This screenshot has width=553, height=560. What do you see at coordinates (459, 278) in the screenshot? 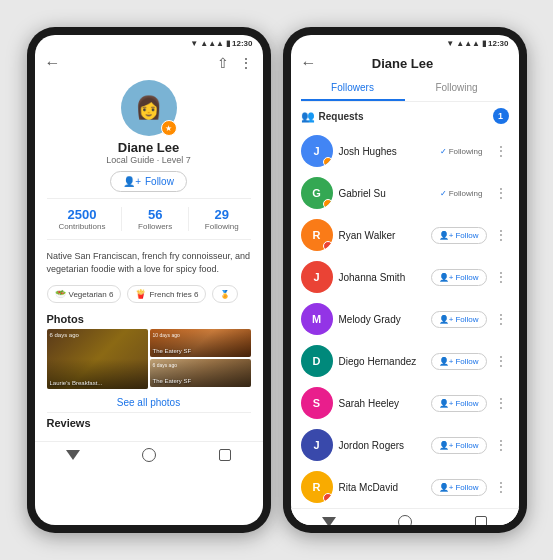
I see `follow-btn-3: 👤+ Follow` at bounding box center [459, 278].